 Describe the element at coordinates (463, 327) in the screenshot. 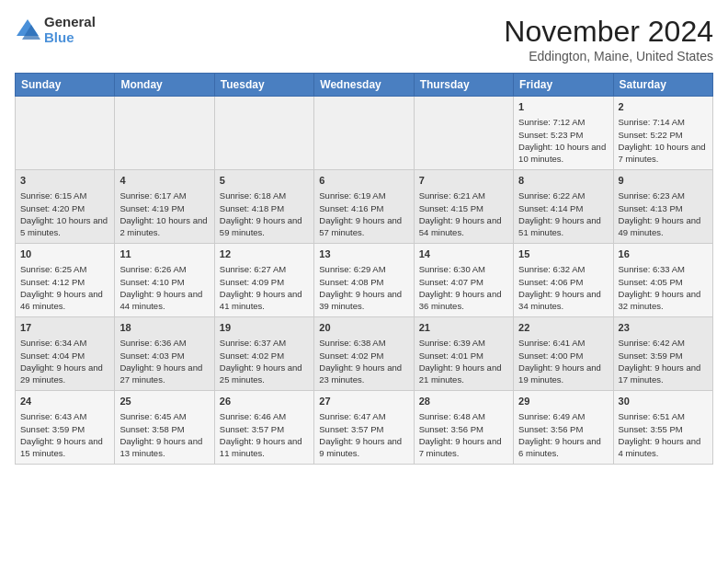

I see `day-number: 21` at that location.